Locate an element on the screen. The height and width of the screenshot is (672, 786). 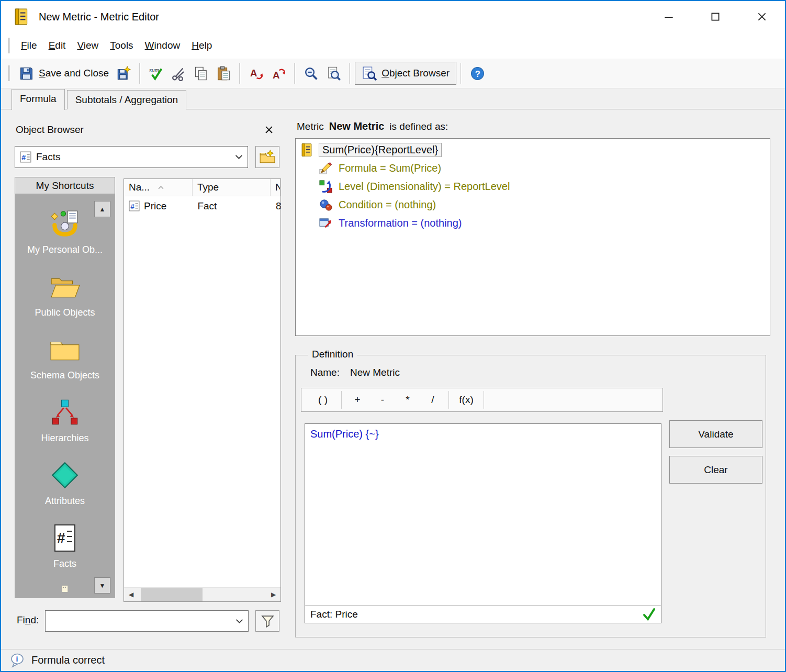
zoom-icon is located at coordinates (311, 73).